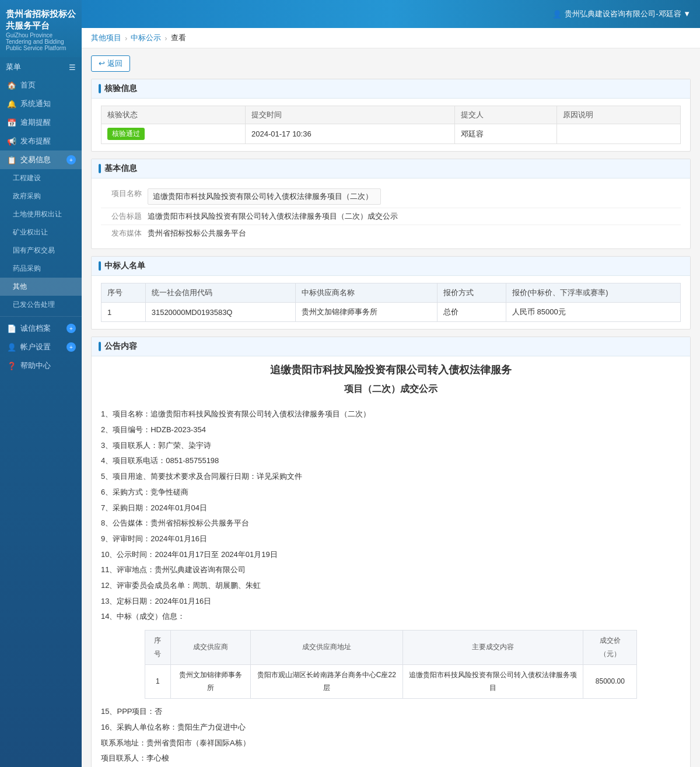  Describe the element at coordinates (41, 66) in the screenshot. I see `sidebar-menu-toggle: 菜单 ☰` at that location.